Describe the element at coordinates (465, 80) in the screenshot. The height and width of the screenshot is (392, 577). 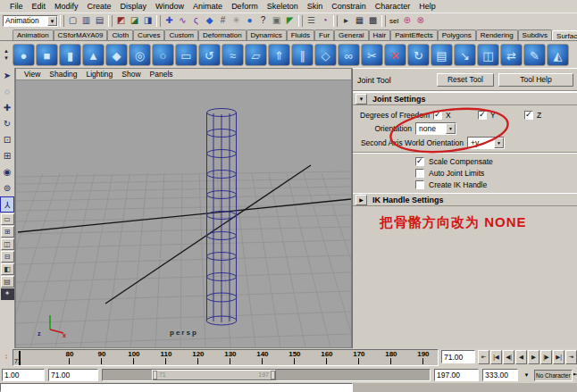
I see `reset-tool-button: Reset Tool` at that location.